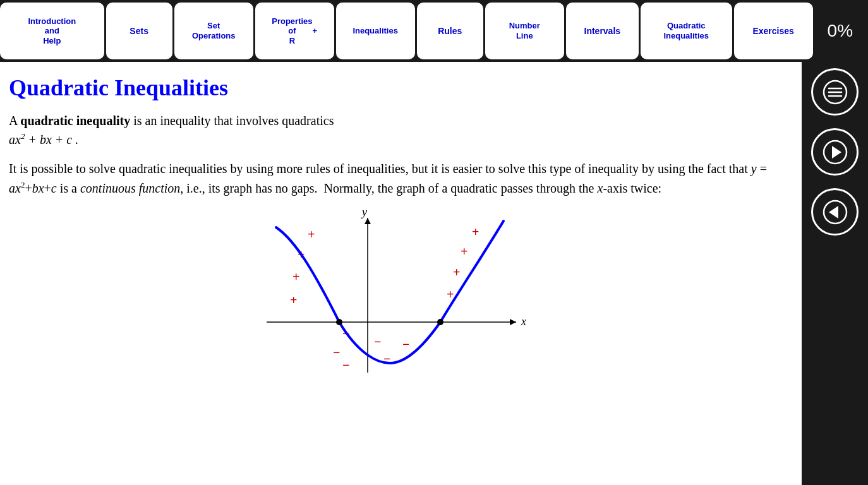 This screenshot has width=868, height=485. I want to click on intro-paragraph: A quadratic inequality is an inequality …, so click(395, 130).